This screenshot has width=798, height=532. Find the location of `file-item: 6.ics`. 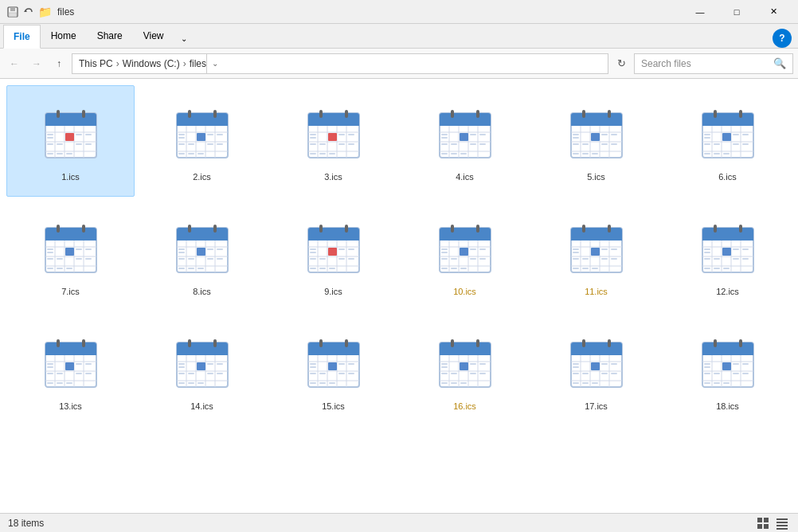

file-item: 6.ics is located at coordinates (728, 141).